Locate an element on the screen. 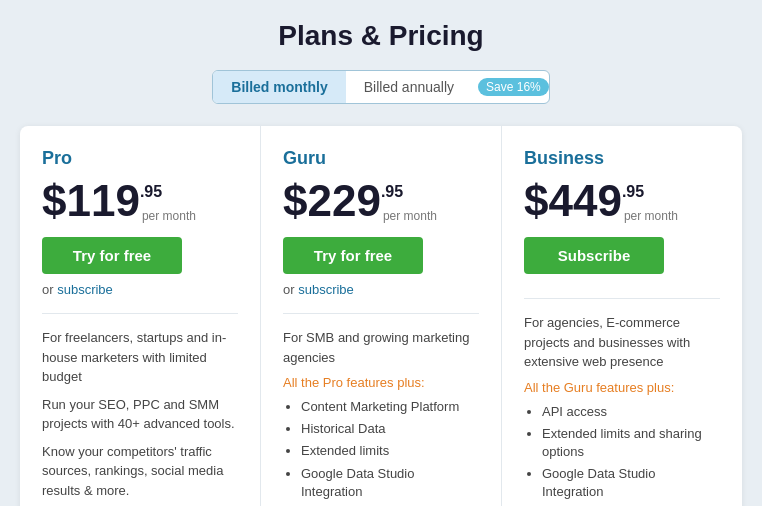 This screenshot has width=762, height=506. plan-business-price-main: 449 is located at coordinates (584, 200).